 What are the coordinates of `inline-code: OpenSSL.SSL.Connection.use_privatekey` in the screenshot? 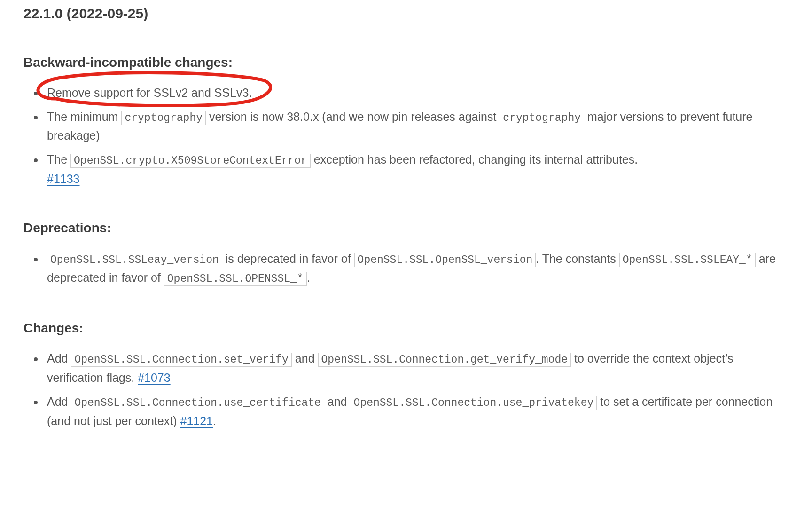 It's located at (474, 403).